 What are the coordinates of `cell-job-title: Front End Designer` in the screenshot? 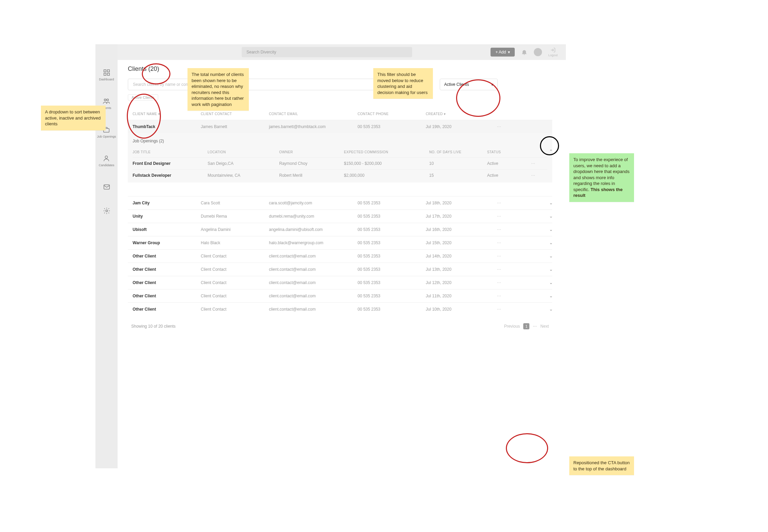 It's located at (170, 163).